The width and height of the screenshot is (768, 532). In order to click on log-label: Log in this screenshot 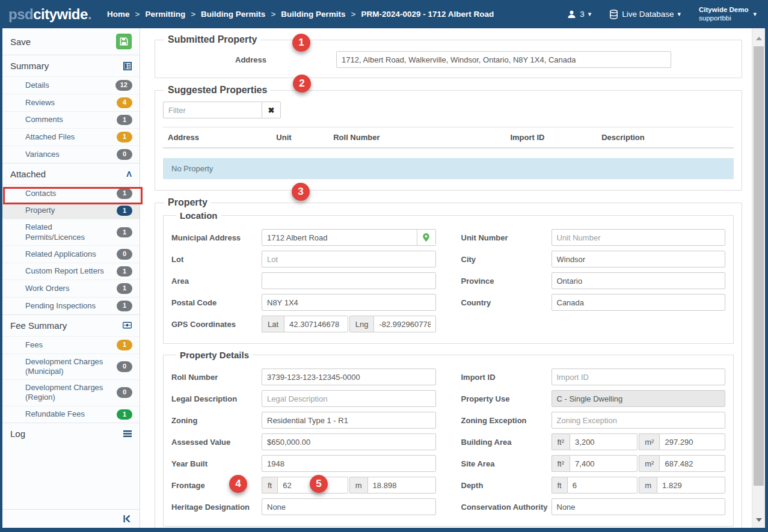, I will do `click(18, 434)`.